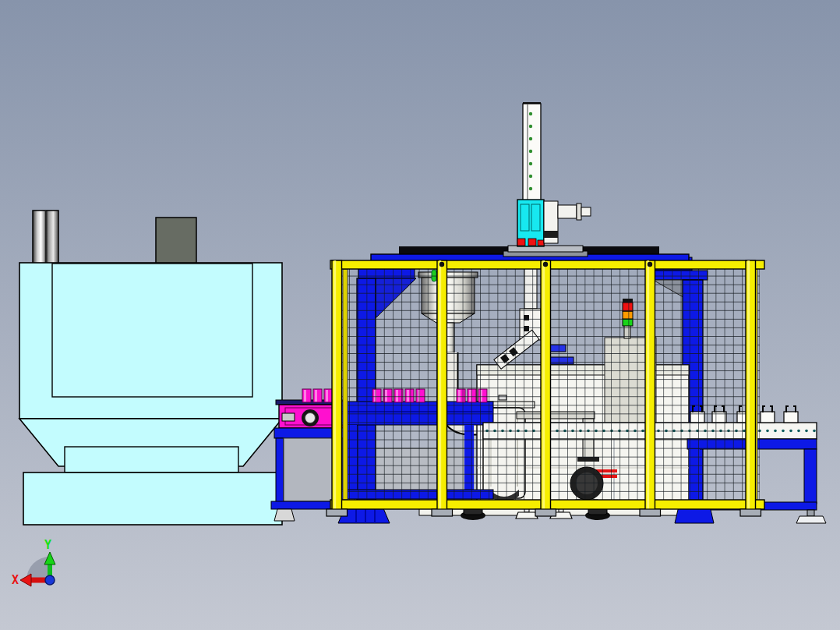  I want to click on side-cylinder, so click(567, 212).